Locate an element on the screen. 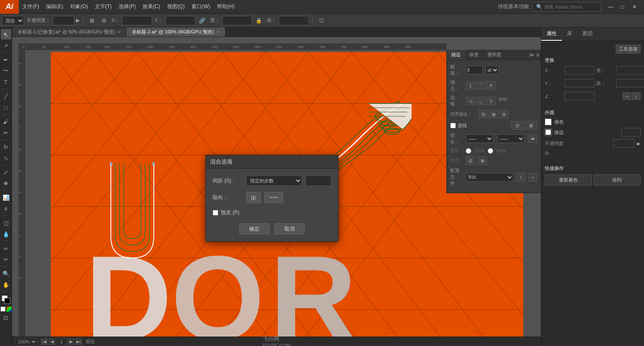 This screenshot has width=644, height=346. page-nav: |◀ ◀ ▶ ▶| is located at coordinates (61, 342).